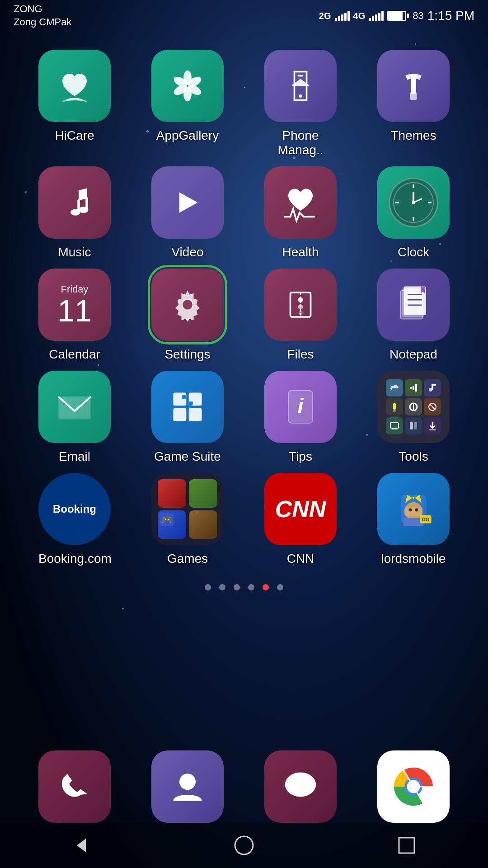  Describe the element at coordinates (75, 559) in the screenshot. I see `booking-label: Booking.com` at that location.